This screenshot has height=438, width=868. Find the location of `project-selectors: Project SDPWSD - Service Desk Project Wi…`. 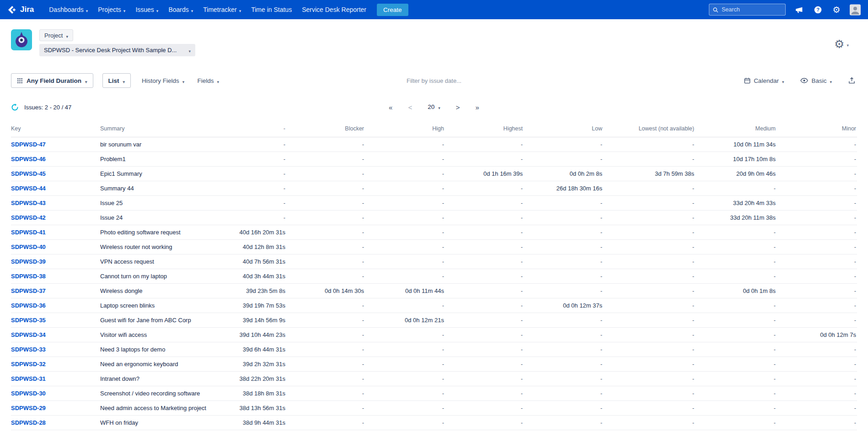

project-selectors: Project SDPWSD - Service Desk Project Wi… is located at coordinates (117, 43).